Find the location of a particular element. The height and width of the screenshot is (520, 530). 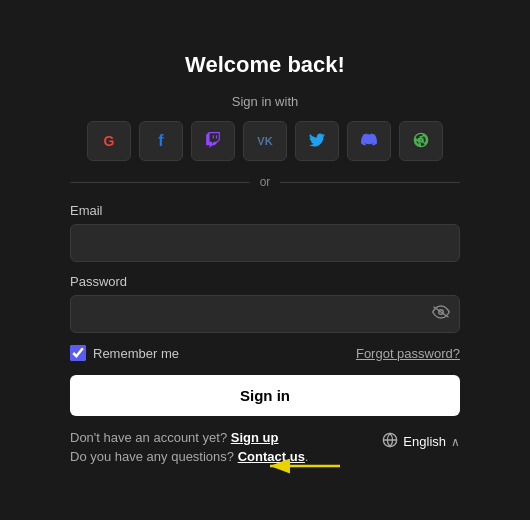

remember-forgot-row: Remember me Forgot password? is located at coordinates (265, 353).